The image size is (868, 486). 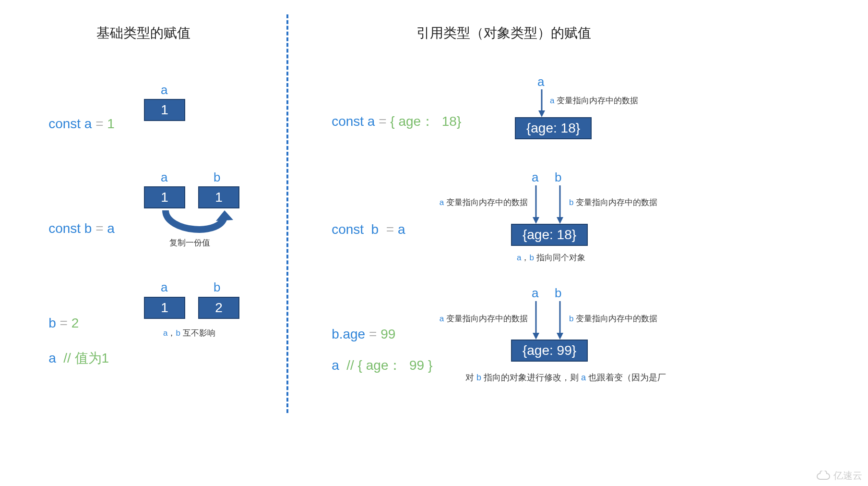 I want to click on right-row2-code: const b = a, so click(x=361, y=230).